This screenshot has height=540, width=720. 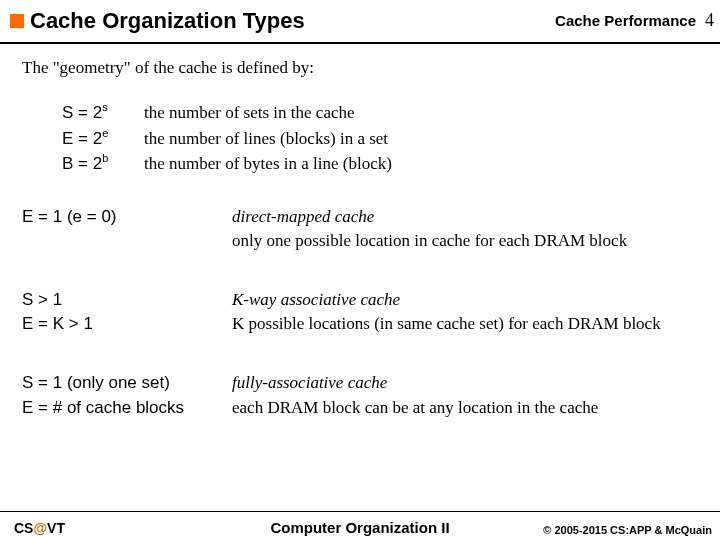 What do you see at coordinates (105, 133) in the screenshot?
I see `geom-sup: e` at bounding box center [105, 133].